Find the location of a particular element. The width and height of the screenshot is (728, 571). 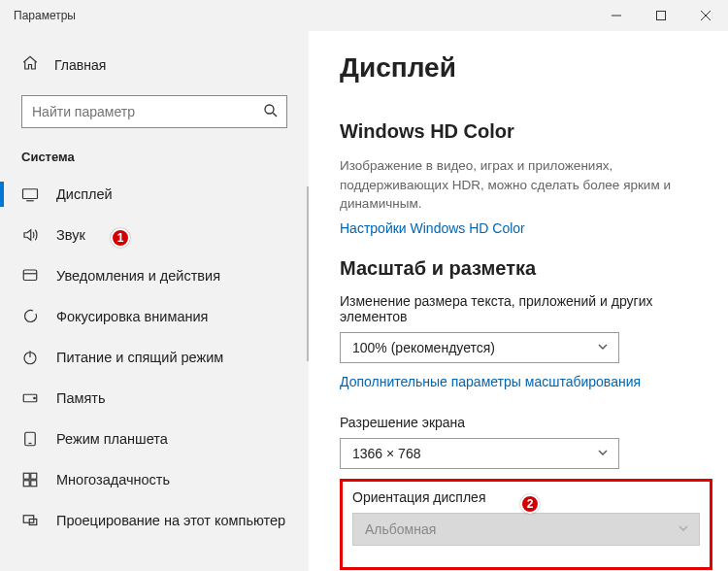

hd-color-settings-link: Настройки Windows HD Color is located at coordinates (433, 228).